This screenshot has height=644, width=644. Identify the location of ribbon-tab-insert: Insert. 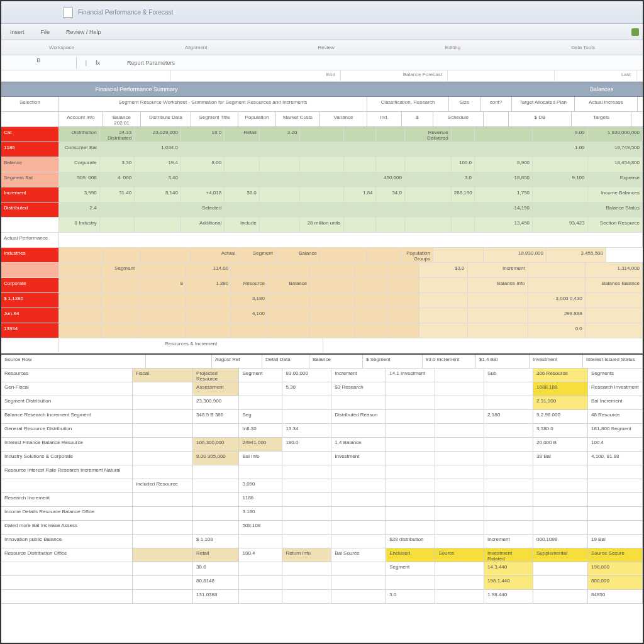
(18, 32).